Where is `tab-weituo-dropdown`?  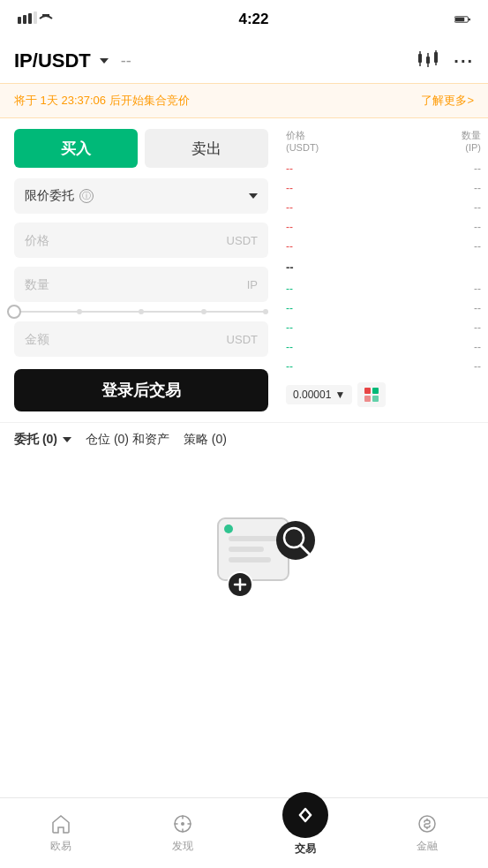 tab-weituo-dropdown is located at coordinates (67, 440).